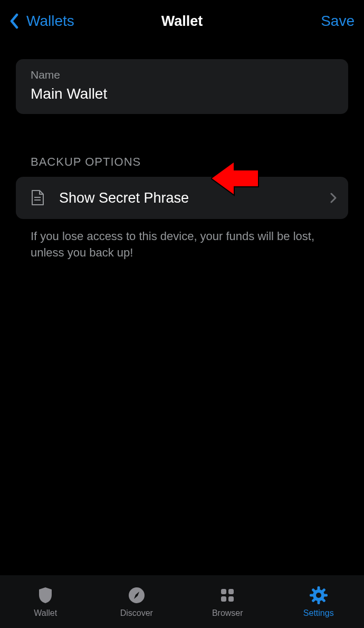 This screenshot has height=628, width=364. I want to click on back-button: Wallets, so click(42, 21).